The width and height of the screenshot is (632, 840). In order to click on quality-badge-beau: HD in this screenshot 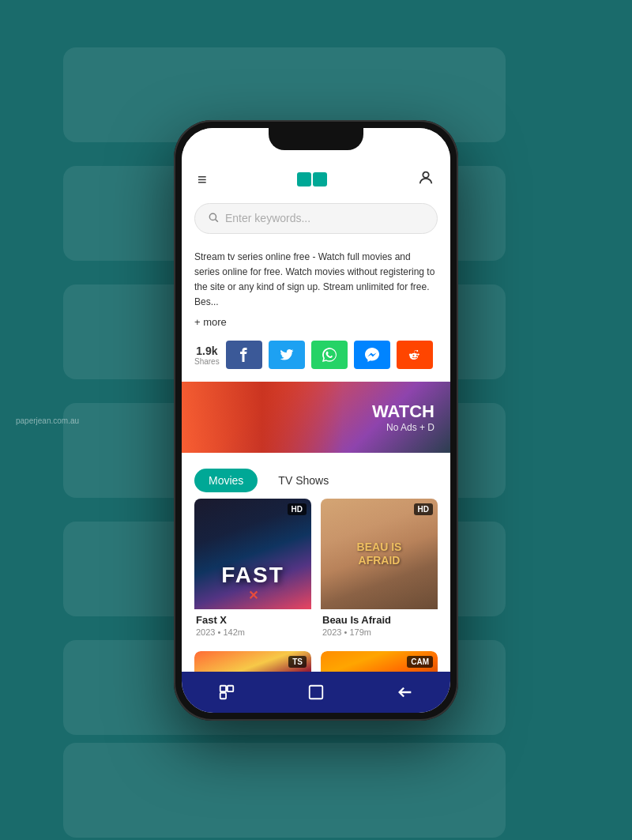, I will do `click(423, 509)`.